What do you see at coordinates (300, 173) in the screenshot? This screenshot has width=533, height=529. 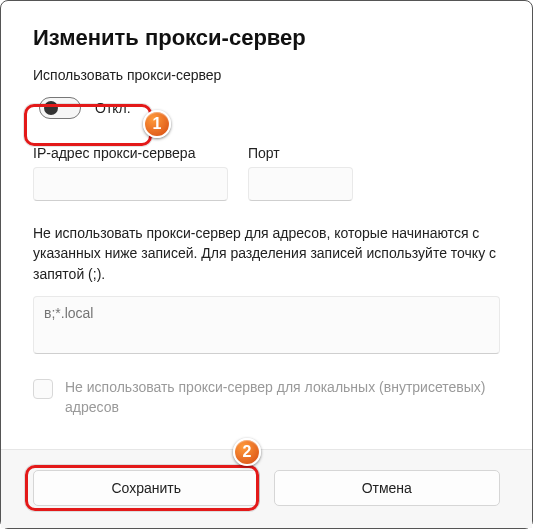 I see `port-field: Порт` at bounding box center [300, 173].